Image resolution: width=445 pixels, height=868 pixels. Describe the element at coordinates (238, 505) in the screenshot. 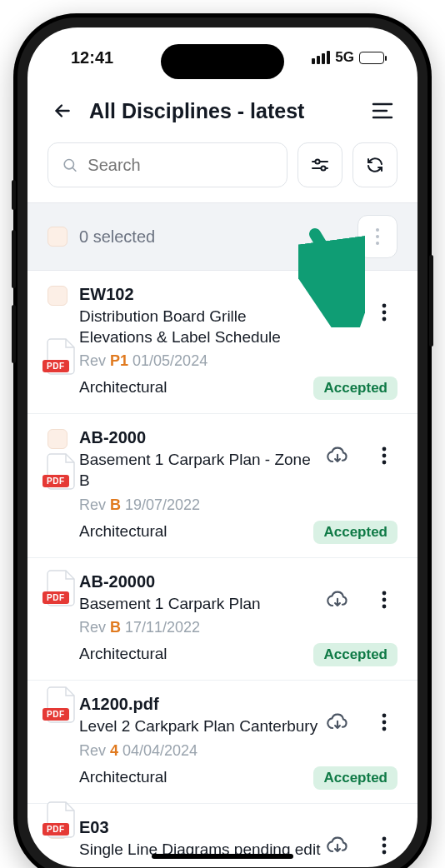

I see `document-meta: Rev B 19/07/2022` at that location.